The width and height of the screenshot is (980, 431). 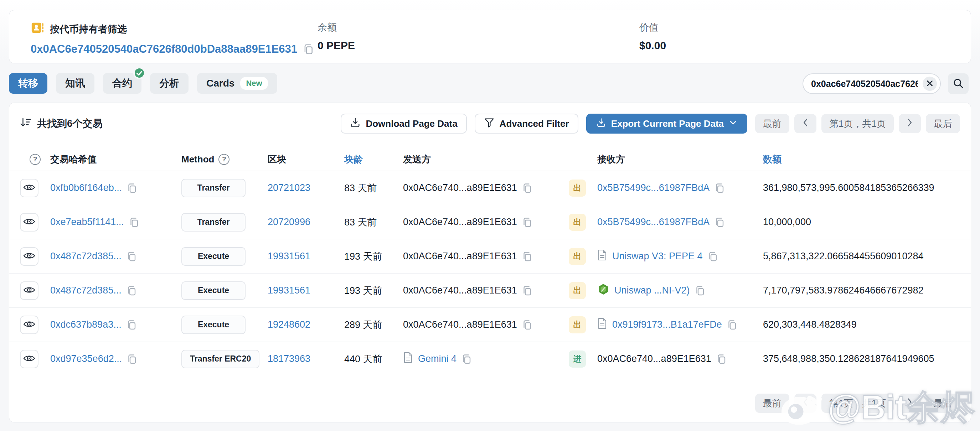 I want to click on holder-summary-card: 按代币持有者筛选 0x0AC6e740520540aC7626f80d0bDa8…, so click(x=490, y=37).